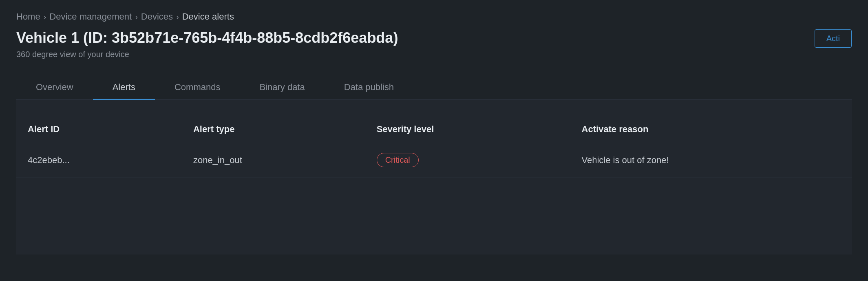  Describe the element at coordinates (468, 160) in the screenshot. I see `cell-severity-level: Critical` at that location.